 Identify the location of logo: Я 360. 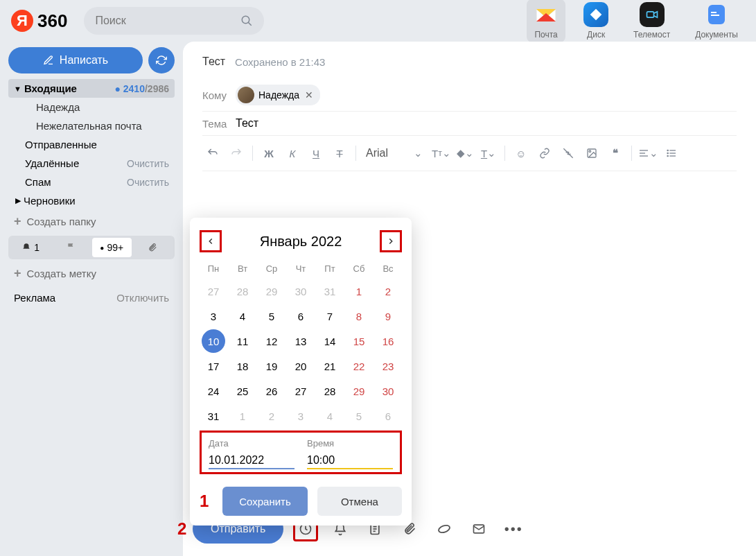
(39, 21).